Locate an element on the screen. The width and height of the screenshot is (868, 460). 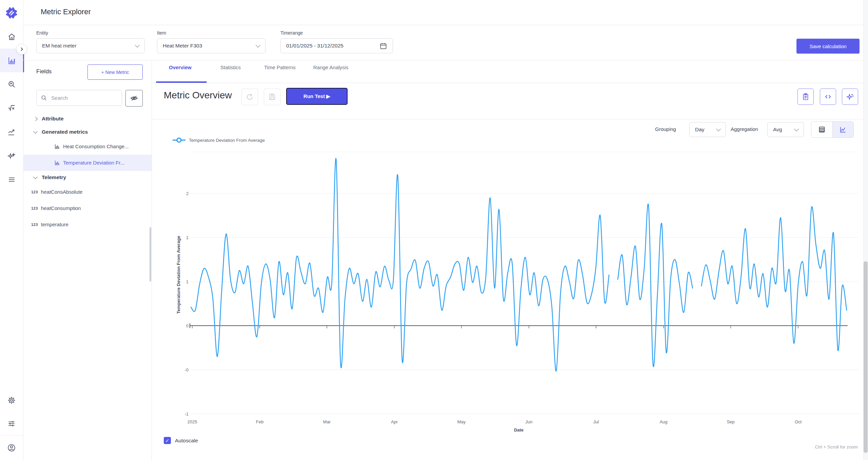
telemetry-item-heatconsabsolute: 123 heatConsAbsolute is located at coordinates (57, 192).